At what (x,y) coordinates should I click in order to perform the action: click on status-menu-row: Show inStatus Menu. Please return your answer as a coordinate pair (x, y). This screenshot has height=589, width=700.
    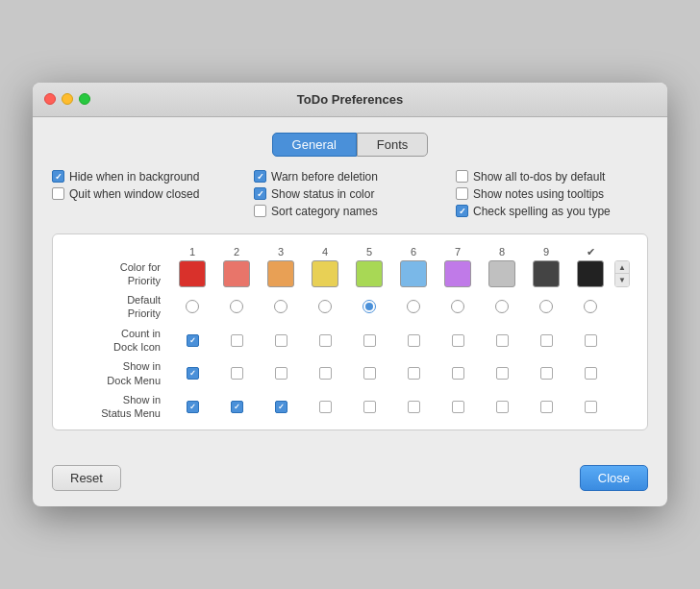
    Looking at the image, I should click on (350, 407).